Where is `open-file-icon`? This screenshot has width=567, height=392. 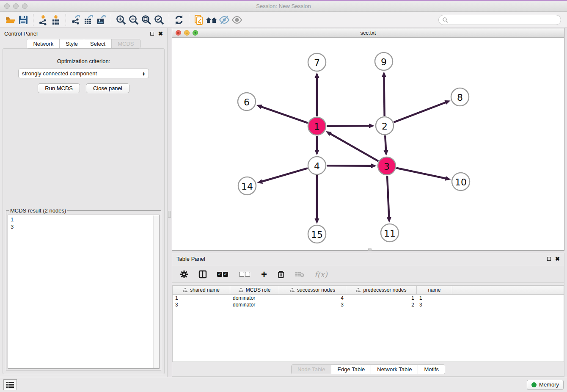
open-file-icon is located at coordinates (11, 20).